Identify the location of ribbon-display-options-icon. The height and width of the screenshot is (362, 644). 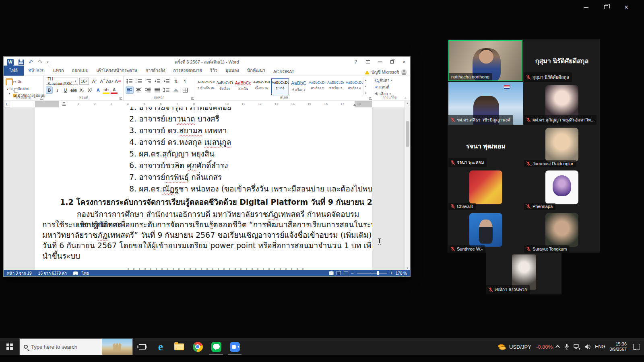
(368, 62).